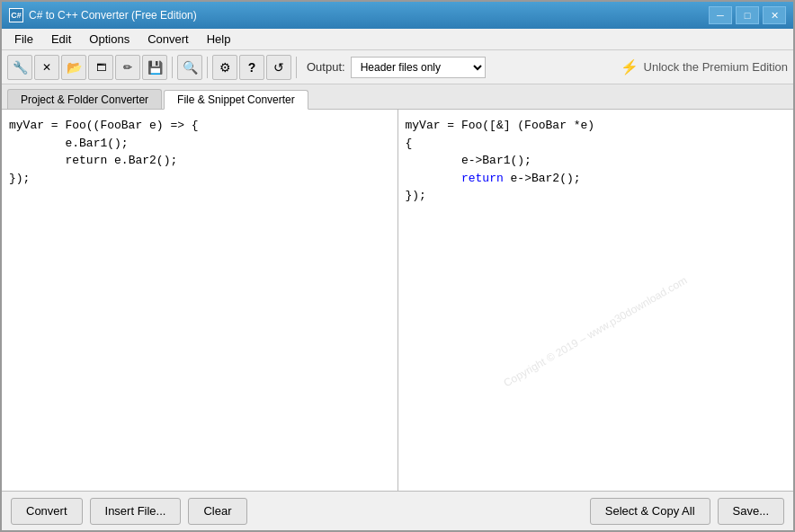 The image size is (795, 532). Describe the element at coordinates (85, 99) in the screenshot. I see `tab-project-folder: Project & Folder Converter` at that location.